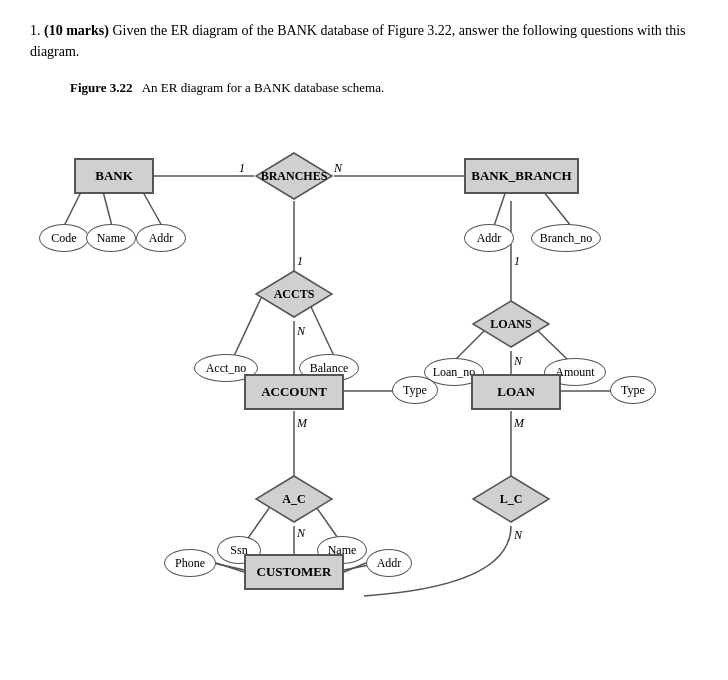 This screenshot has height=680, width=728. What do you see at coordinates (76, 30) in the screenshot?
I see `question-marks: (10 marks)` at bounding box center [76, 30].